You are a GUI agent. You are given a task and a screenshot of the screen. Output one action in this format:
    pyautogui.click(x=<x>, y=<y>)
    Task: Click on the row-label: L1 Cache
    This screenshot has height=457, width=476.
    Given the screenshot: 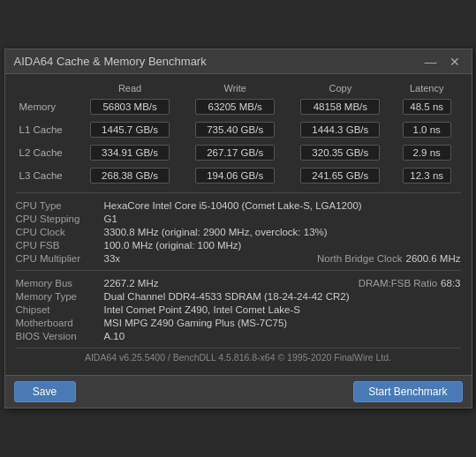 What is the action you would take?
    pyautogui.click(x=47, y=130)
    